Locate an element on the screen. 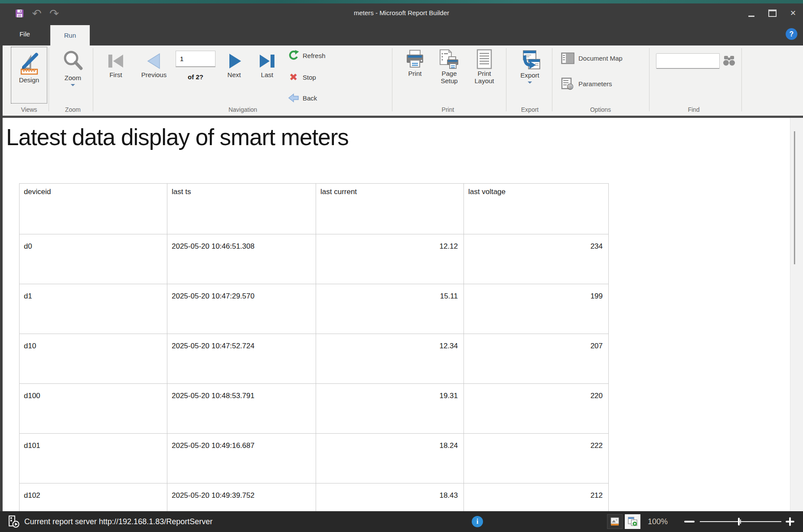 The height and width of the screenshot is (532, 803). refresh-label: Refresh is located at coordinates (314, 55).